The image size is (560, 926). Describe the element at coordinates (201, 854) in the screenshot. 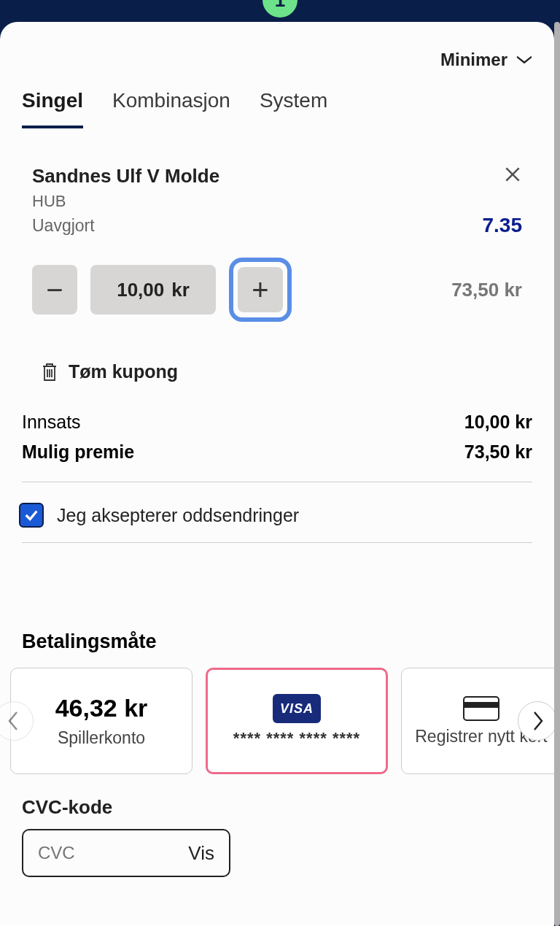

I see `cvc-toggle-visibility: Vis` at that location.